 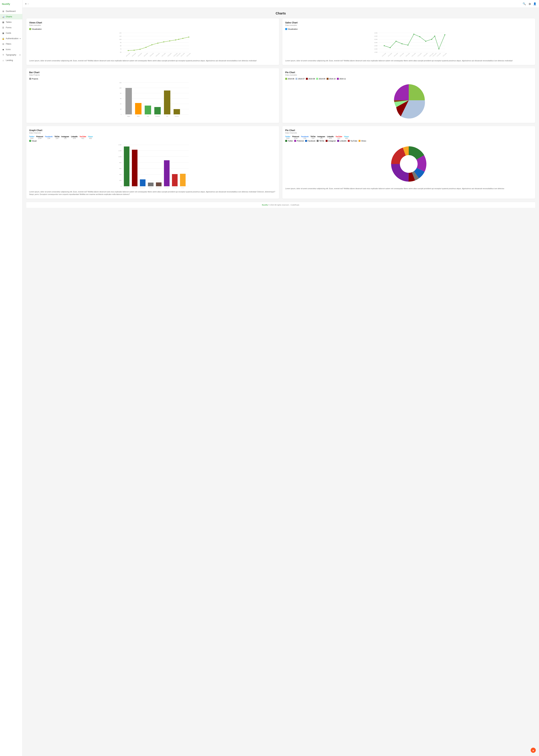 What do you see at coordinates (65, 137) in the screenshot?
I see `channel-item: Instagram131` at bounding box center [65, 137].